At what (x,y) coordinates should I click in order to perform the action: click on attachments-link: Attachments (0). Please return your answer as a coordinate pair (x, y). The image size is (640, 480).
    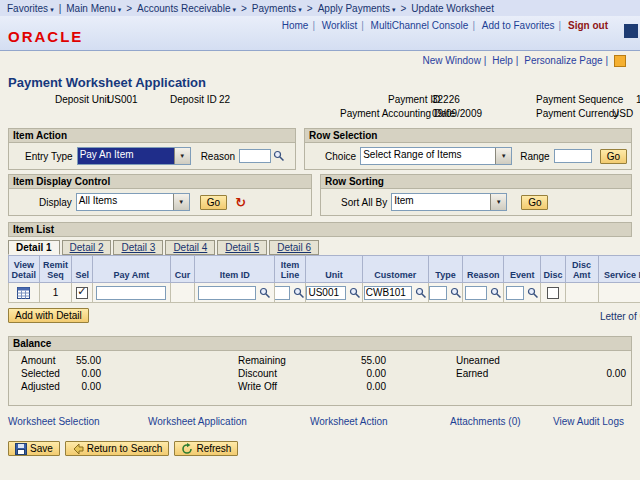
    Looking at the image, I should click on (486, 422).